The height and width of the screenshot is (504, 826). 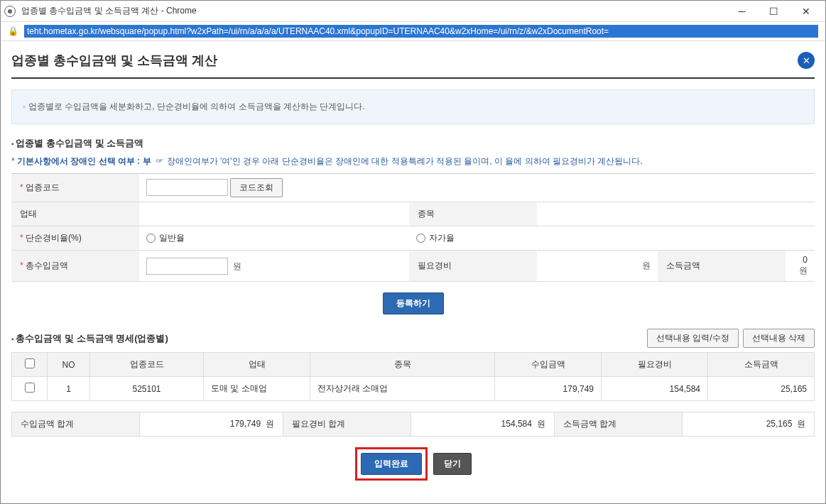 I want to click on close-window-button: ✕, so click(x=805, y=11).